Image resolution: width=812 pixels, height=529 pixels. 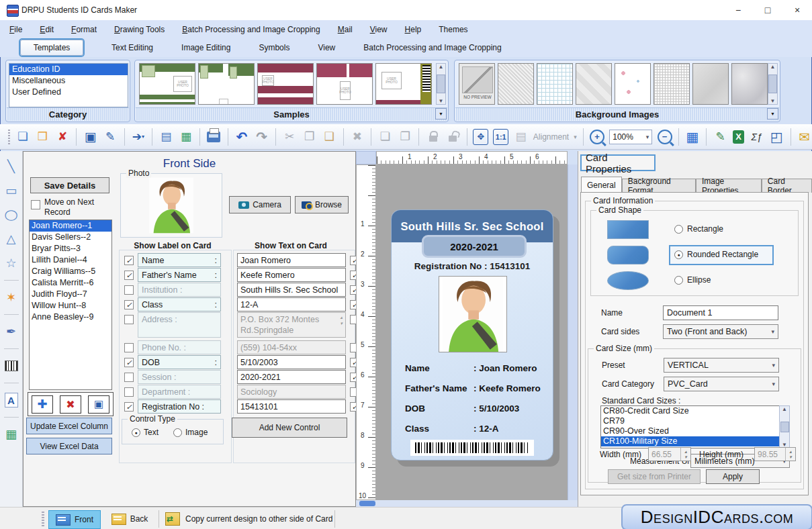 What do you see at coordinates (467, 503) in the screenshot?
I see `canvas-horizontal-scrollbar` at bounding box center [467, 503].